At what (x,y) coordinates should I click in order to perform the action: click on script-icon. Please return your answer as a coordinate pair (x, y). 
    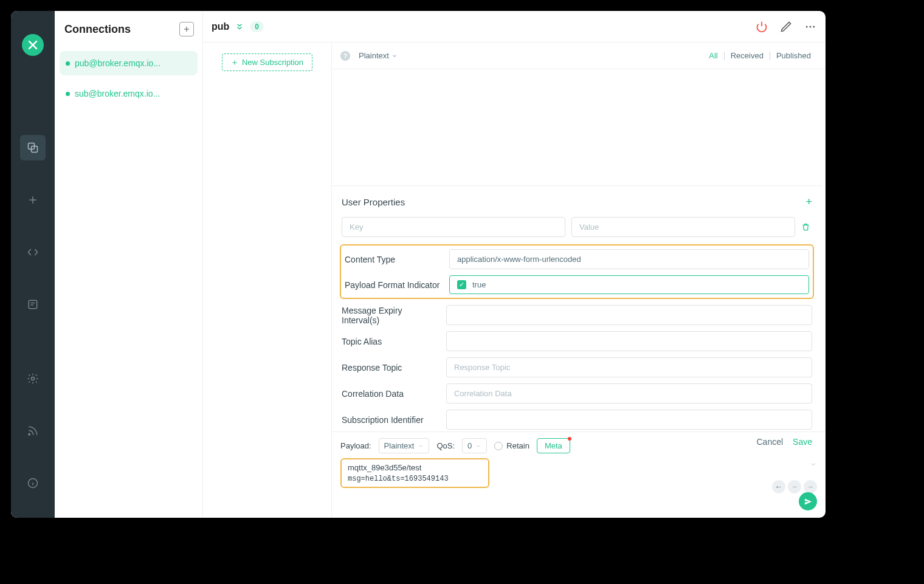
    Looking at the image, I should click on (33, 252).